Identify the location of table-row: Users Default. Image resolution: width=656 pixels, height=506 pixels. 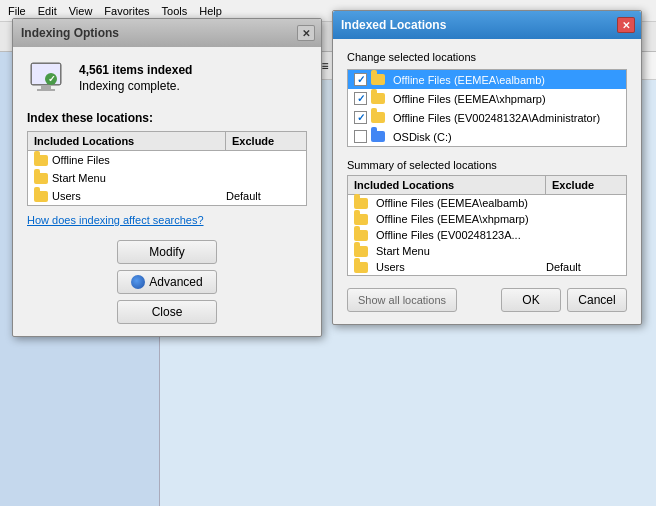
(167, 196).